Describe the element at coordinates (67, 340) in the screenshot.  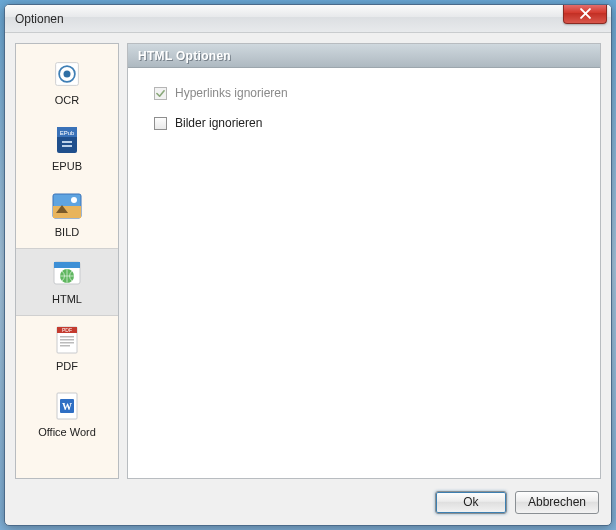
I see `pdf-icon: PDF` at that location.